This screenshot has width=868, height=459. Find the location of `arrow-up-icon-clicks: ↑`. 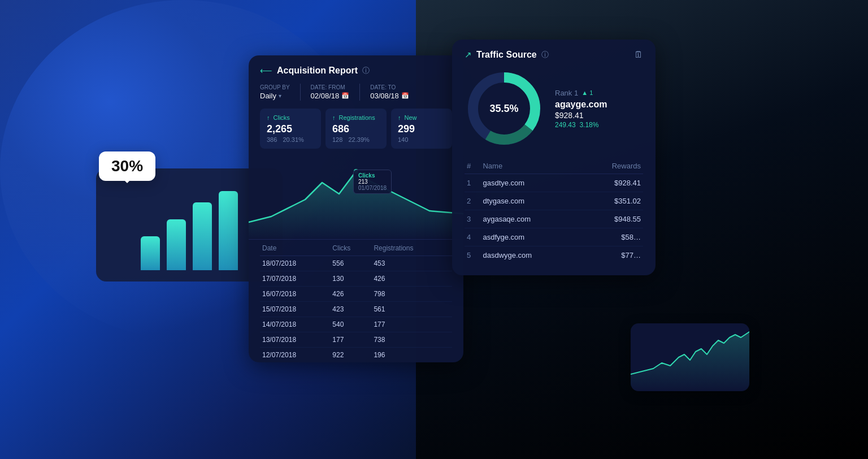

arrow-up-icon-clicks: ↑ is located at coordinates (268, 118).